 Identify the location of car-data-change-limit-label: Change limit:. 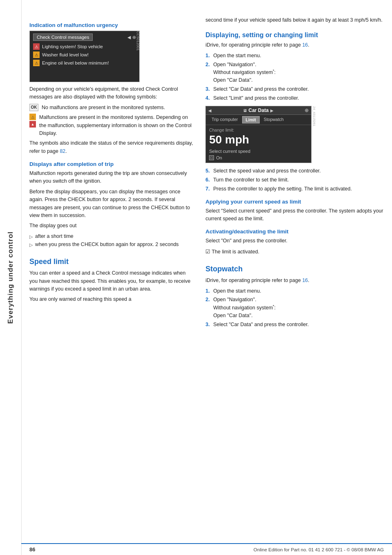
(258, 130).